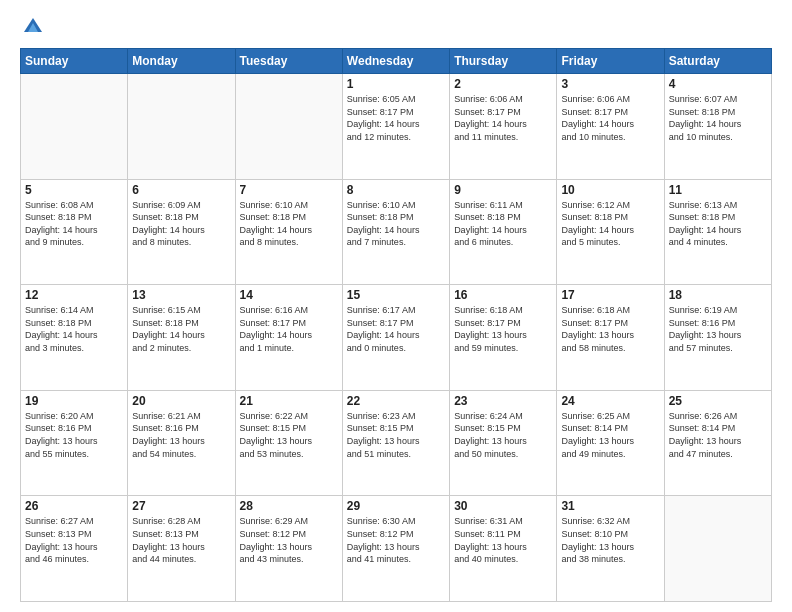 This screenshot has width=792, height=612. I want to click on day-detail: Sunrise: 6:11 AM Sunset: 8:18 PM Dayligh…, so click(503, 224).